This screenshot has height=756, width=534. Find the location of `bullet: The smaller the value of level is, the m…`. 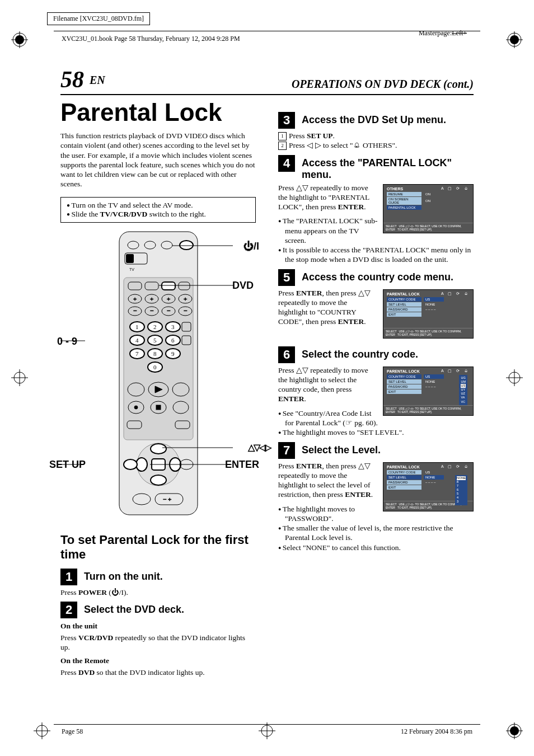

bullet: The smaller the value of level is, the m… is located at coordinates (376, 533).